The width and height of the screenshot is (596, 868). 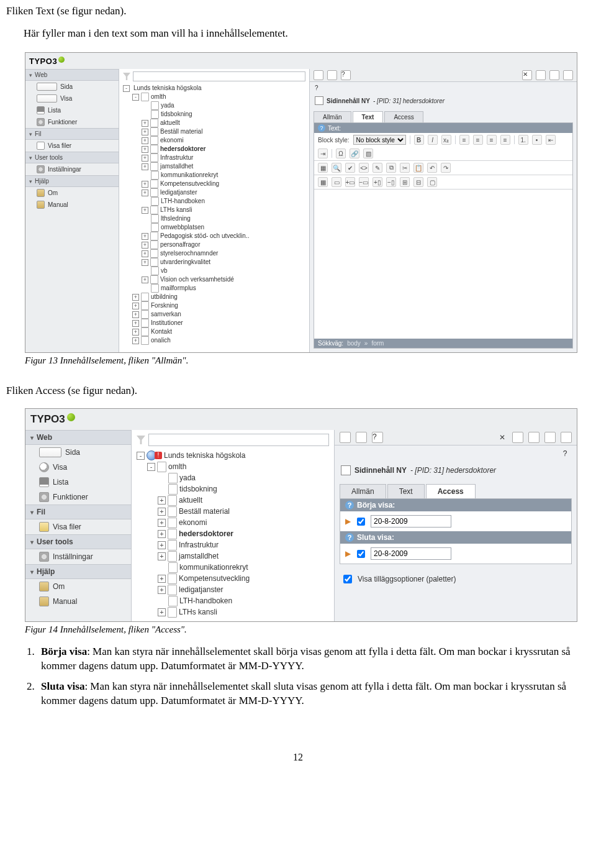 I want to click on page-tree: -!Lunds tekniska högskola-omlthyadatidsb…, so click(x=233, y=534).